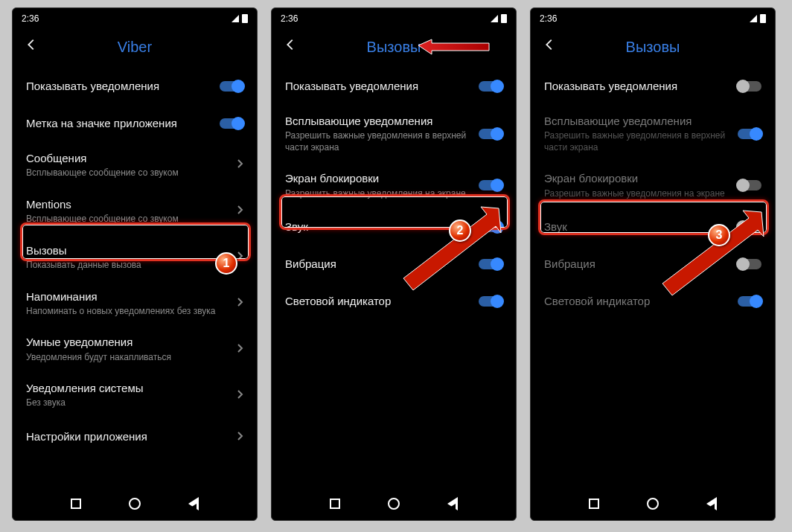 This screenshot has height=532, width=792. I want to click on step-badge-3: 3, so click(719, 235).